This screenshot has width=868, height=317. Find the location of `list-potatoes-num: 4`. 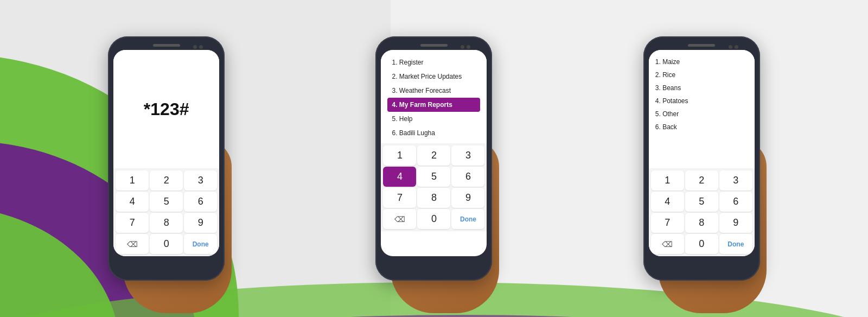

list-potatoes-num: 4 is located at coordinates (658, 101).